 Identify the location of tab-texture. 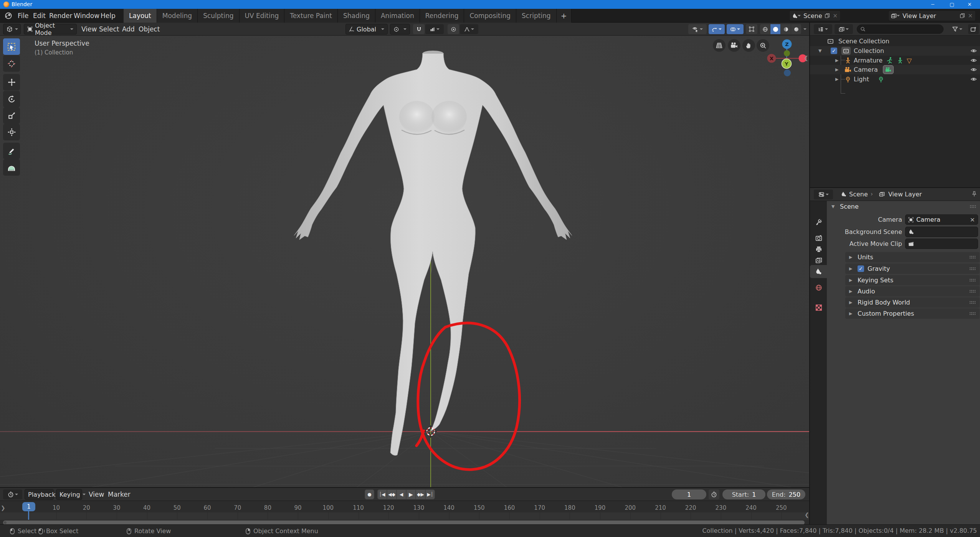
(819, 308).